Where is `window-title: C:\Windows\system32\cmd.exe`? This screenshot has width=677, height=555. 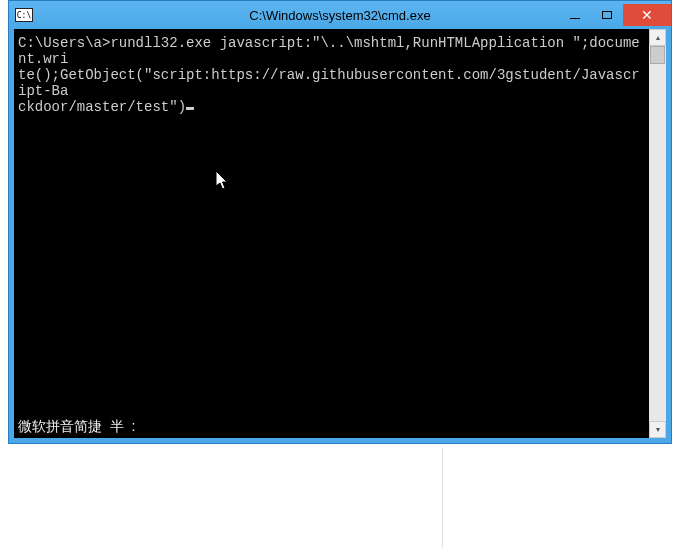
window-title: C:\Windows\system32\cmd.exe is located at coordinates (340, 16).